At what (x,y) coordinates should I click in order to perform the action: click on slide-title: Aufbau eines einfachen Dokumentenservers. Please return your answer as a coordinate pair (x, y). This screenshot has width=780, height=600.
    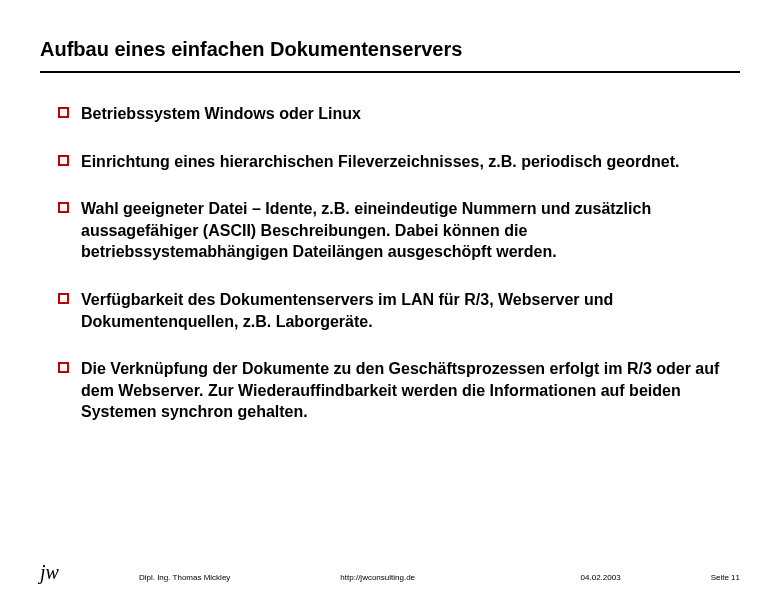
    Looking at the image, I should click on (390, 50).